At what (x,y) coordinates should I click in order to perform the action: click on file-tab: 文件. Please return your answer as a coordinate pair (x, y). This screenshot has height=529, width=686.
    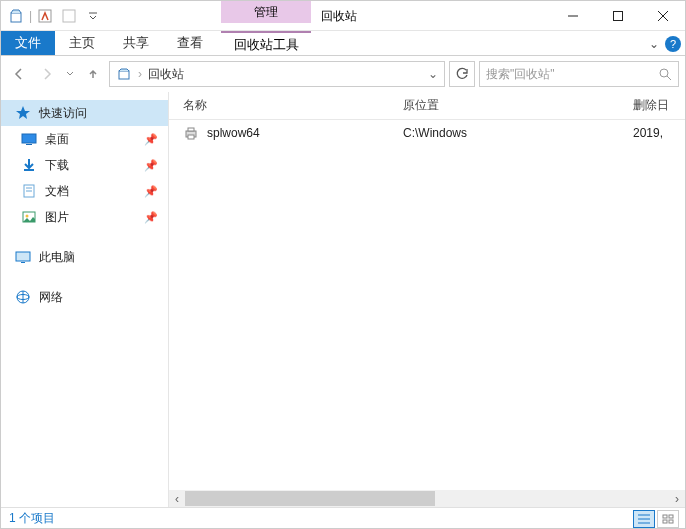
    Looking at the image, I should click on (28, 43).